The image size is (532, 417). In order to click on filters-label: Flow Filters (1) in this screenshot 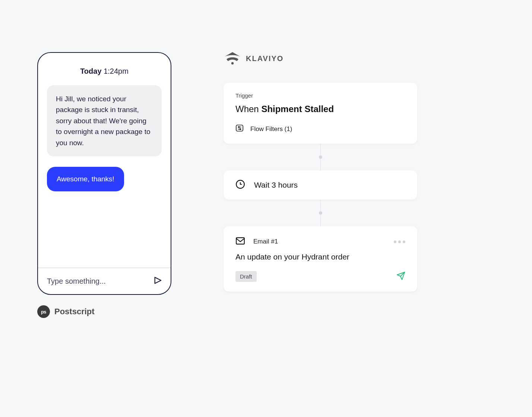, I will do `click(271, 129)`.